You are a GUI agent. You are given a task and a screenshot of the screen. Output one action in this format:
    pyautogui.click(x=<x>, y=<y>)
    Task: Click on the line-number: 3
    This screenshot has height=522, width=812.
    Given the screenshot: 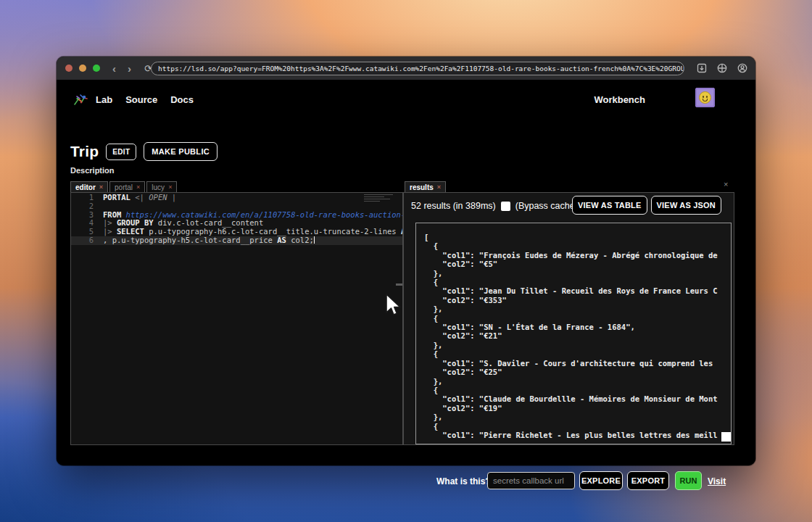 What is the action you would take?
    pyautogui.click(x=87, y=215)
    